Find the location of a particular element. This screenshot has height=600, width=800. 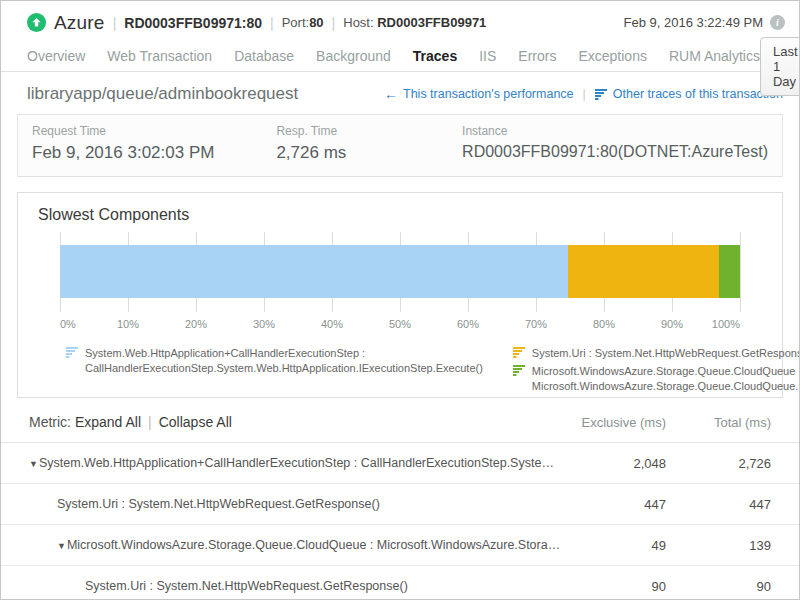

legend-item: System.Uri : System.Net.HttpWebRequest.G… is located at coordinates (656, 354).